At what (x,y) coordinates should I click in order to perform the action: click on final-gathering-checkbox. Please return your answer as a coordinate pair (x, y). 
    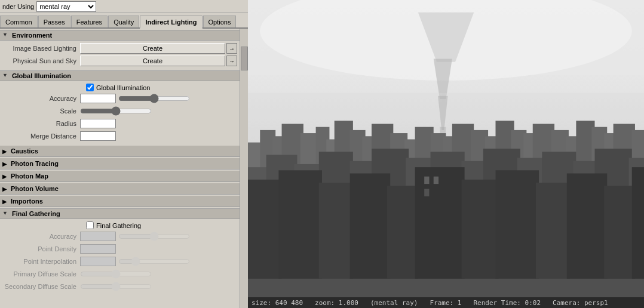
    Looking at the image, I should click on (90, 226).